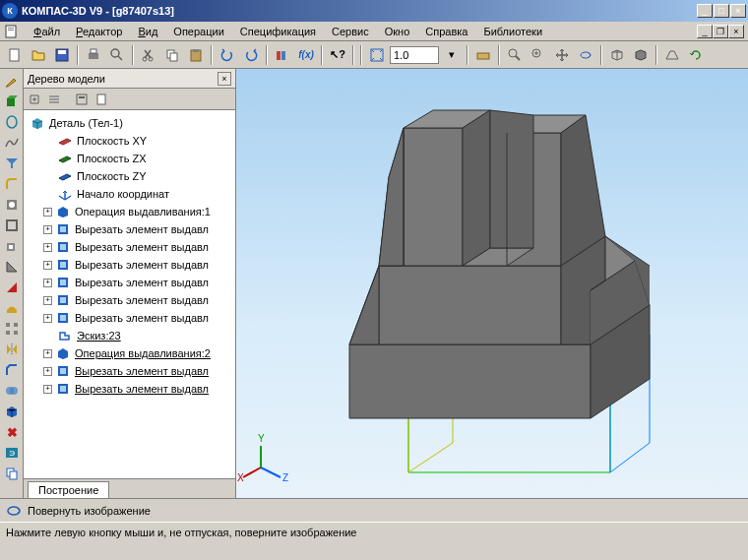  I want to click on tree-cut-7: + Вырезать элемент выдавл, so click(130, 371).